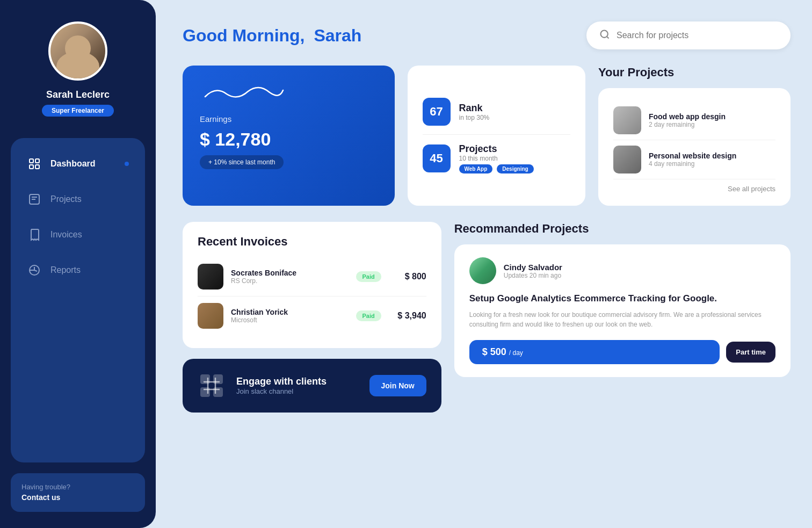 The width and height of the screenshot is (812, 528). I want to click on earnings-card: Earnings $ 12,780 + 10% since last month, so click(289, 135).